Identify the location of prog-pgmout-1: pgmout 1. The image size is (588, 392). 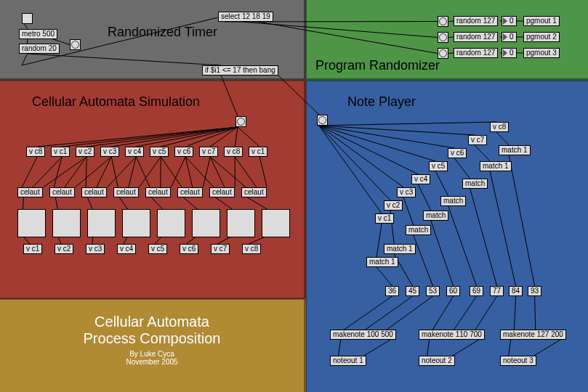
(541, 21).